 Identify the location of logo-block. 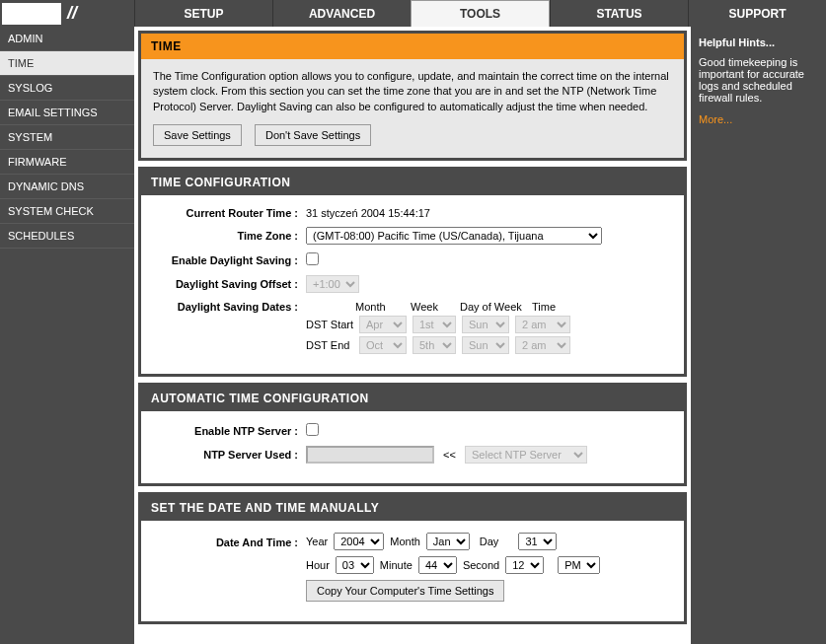
(32, 14).